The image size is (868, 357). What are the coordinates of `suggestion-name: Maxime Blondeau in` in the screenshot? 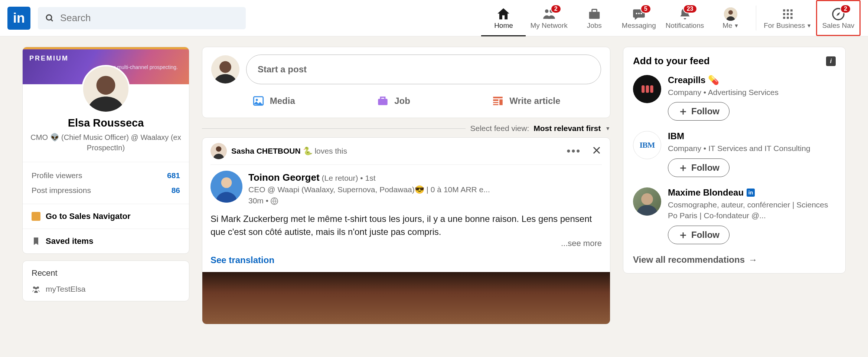 It's located at (752, 193).